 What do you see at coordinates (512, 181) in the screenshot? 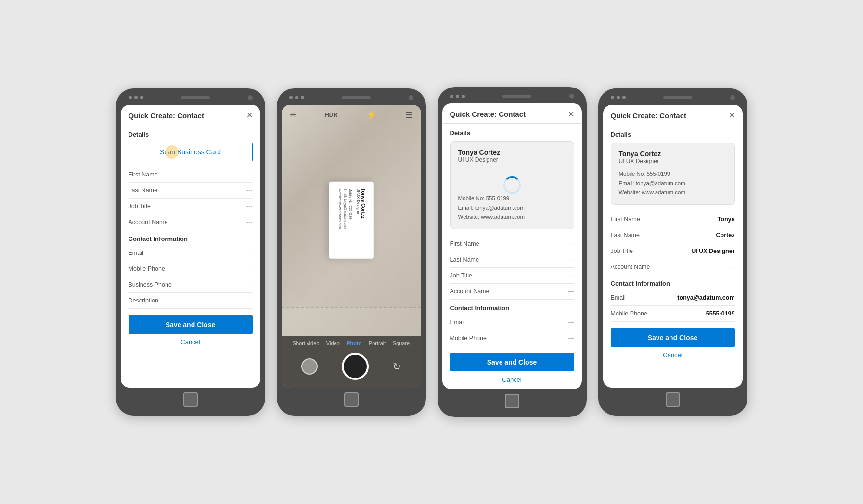
I see `biz-card-loading-spinner` at bounding box center [512, 181].